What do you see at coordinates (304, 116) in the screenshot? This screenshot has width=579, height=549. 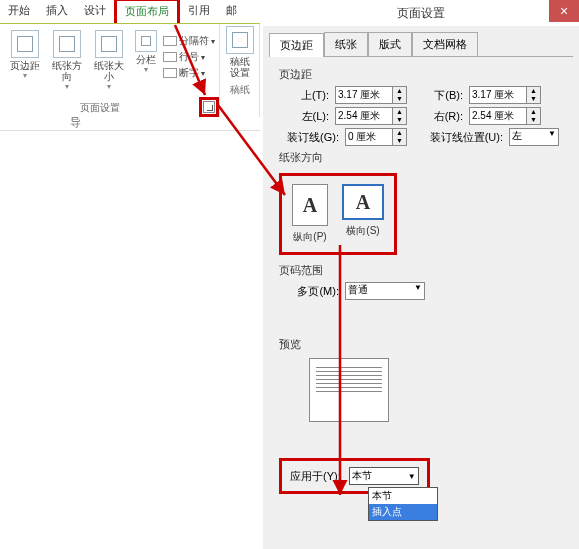 I see `left-label: 左(L):` at bounding box center [304, 116].